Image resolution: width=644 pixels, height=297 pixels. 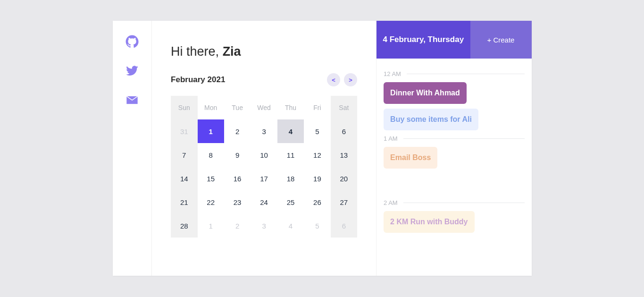 What do you see at coordinates (317, 108) in the screenshot?
I see `weekday-header: Fri` at bounding box center [317, 108].